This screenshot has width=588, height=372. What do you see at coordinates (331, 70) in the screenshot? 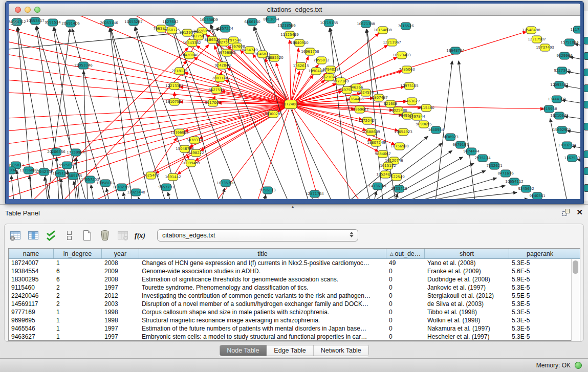
I see `paper-node-yellow: 6794028` at bounding box center [331, 70].